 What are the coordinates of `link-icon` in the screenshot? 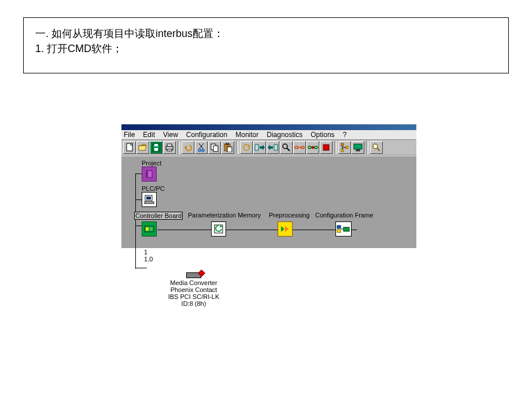 It's located at (300, 147).